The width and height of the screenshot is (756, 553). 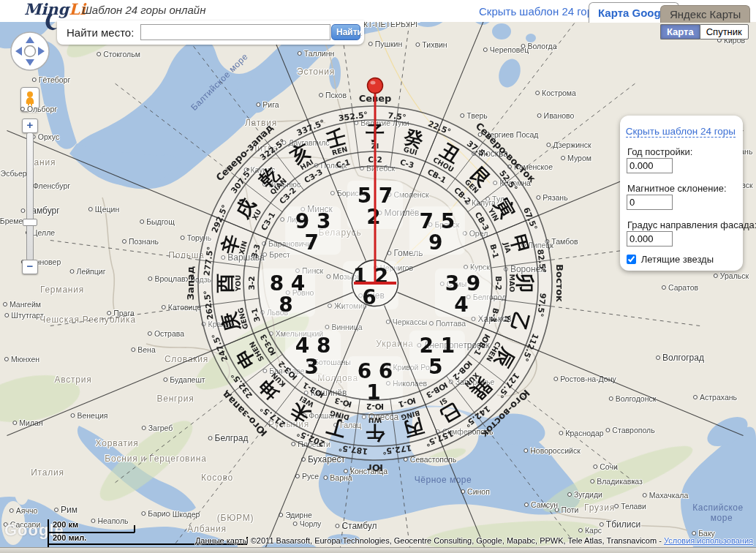 I want to click on flying-stars-base-west: 8, so click(x=285, y=304).